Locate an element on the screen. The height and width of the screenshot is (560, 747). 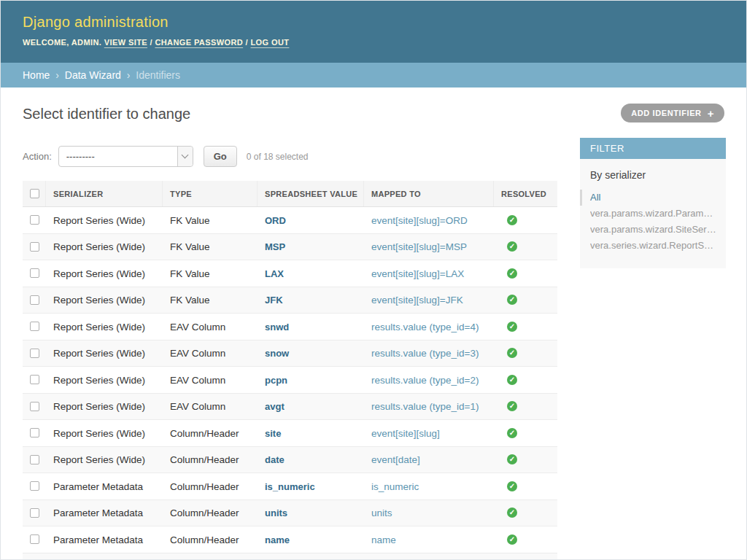
spreadsheet-value-link: name is located at coordinates (277, 540).